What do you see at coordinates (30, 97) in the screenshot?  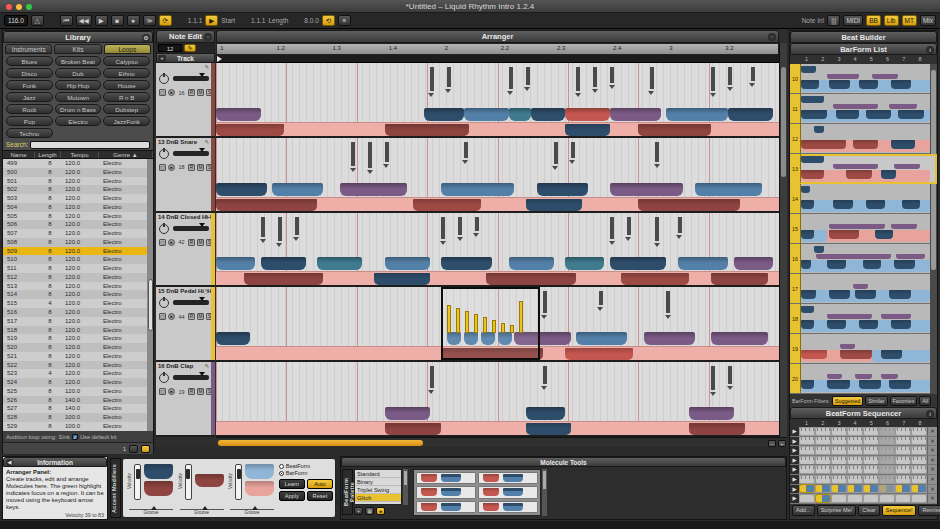 I see `genre-button-jazz: Jazz` at bounding box center [30, 97].